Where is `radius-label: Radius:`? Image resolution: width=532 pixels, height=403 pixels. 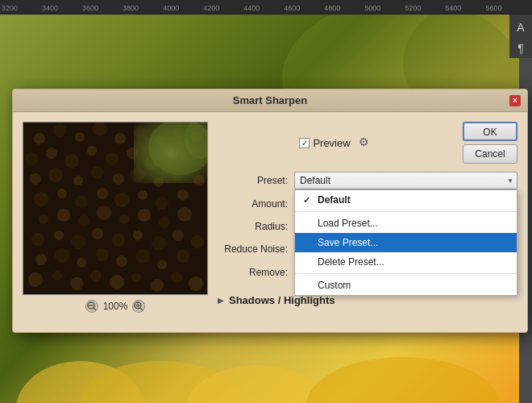
radius-label: Radius: is located at coordinates (256, 226).